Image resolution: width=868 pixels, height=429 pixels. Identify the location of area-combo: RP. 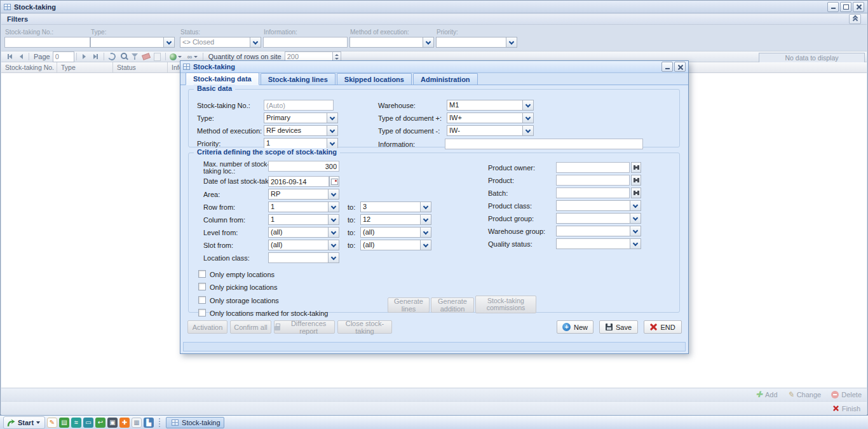
(304, 194).